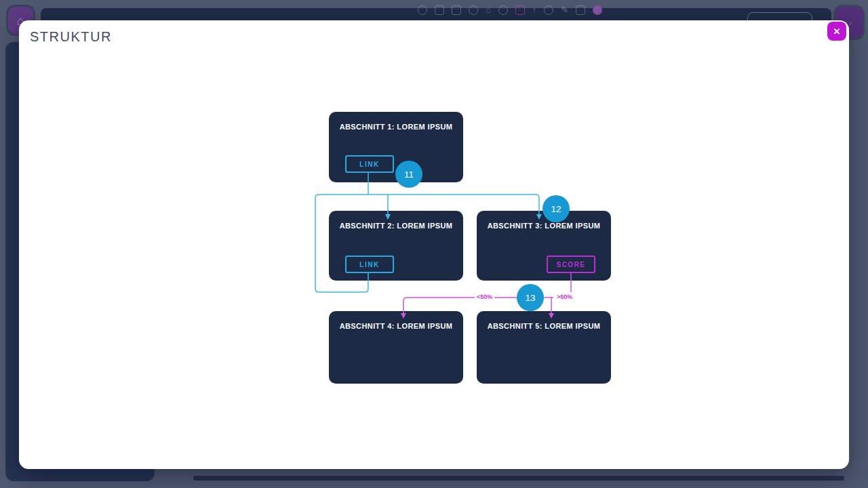 The height and width of the screenshot is (488, 868). I want to click on close-button: ✕, so click(837, 31).